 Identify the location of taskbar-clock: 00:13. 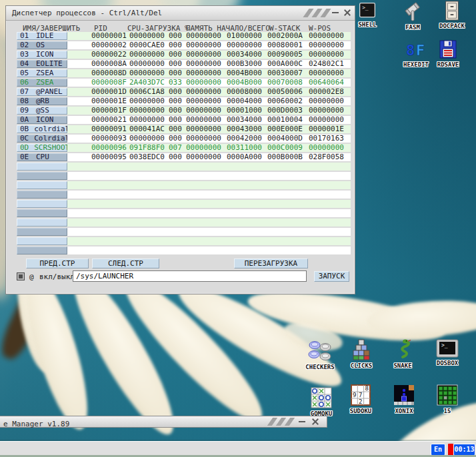
(464, 450).